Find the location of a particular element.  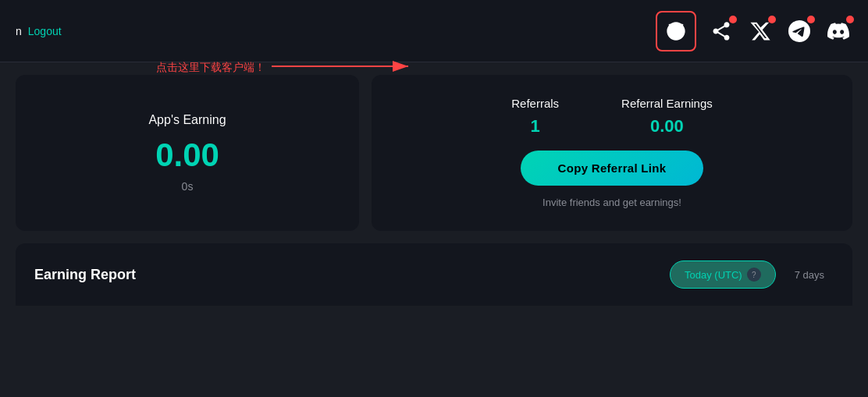

filter-today-label: Today (UTC) is located at coordinates (713, 275).